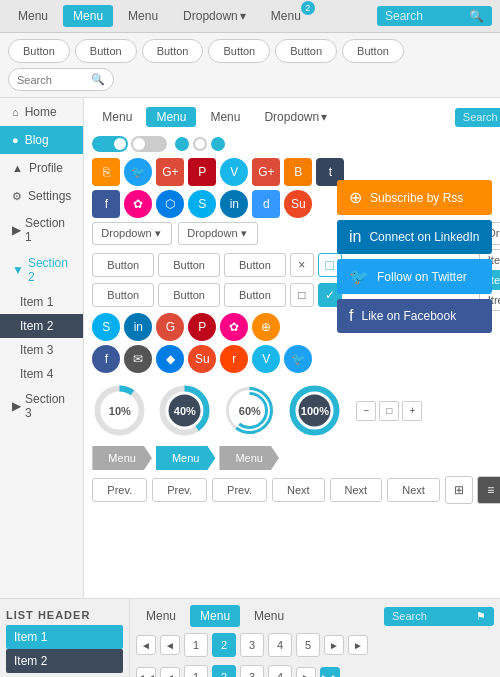 The image size is (500, 677). Describe the element at coordinates (33, 16) in the screenshot. I see `nav-menu-1: Menu` at that location.